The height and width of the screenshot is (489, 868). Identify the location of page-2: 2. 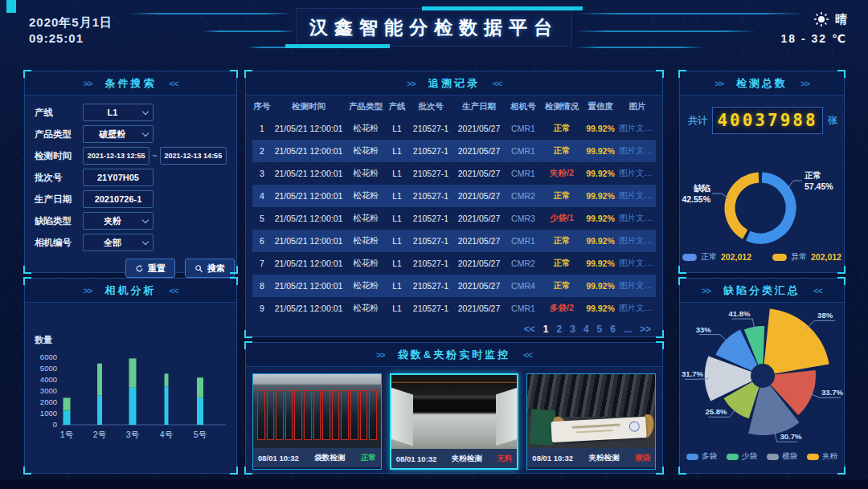
(559, 329).